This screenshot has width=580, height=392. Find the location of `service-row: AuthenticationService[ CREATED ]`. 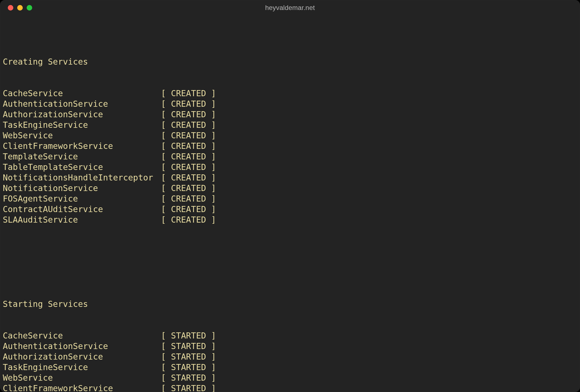

service-row: AuthenticationService[ CREATED ] is located at coordinates (290, 104).